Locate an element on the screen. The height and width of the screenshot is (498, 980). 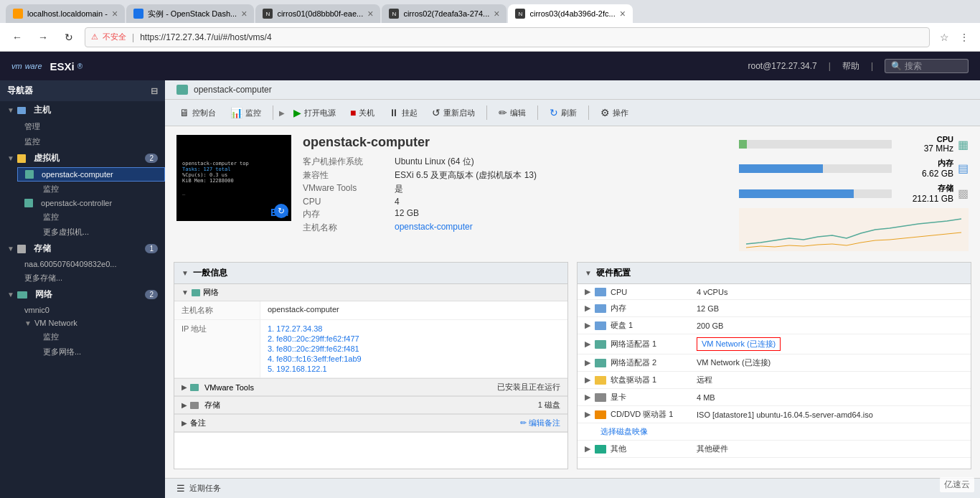
hw-video-expand: ▶ is located at coordinates (590, 398).